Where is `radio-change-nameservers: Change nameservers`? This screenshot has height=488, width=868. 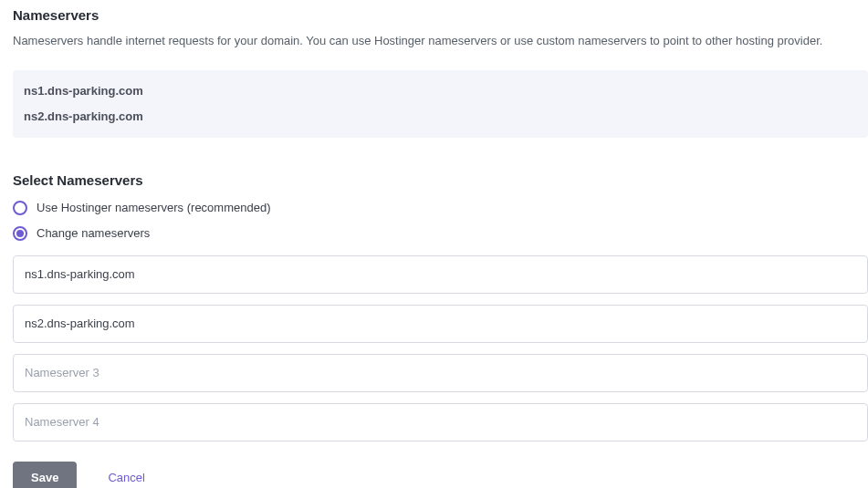
radio-change-nameservers: Change nameservers is located at coordinates (440, 234).